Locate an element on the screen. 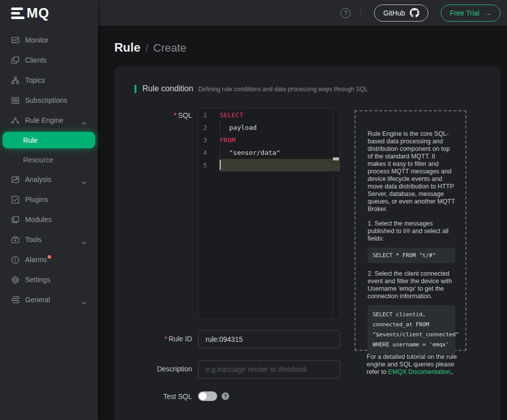 The height and width of the screenshot is (420, 507). breadcrumb-page: Create is located at coordinates (170, 48).